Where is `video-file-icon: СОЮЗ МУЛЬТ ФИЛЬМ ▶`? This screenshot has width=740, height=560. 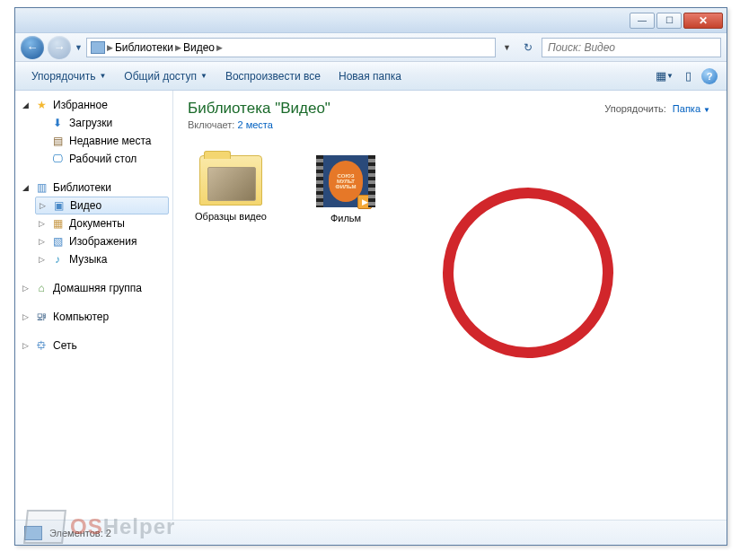 video-file-icon: СОЮЗ МУЛЬТ ФИЛЬМ ▶ is located at coordinates (346, 181).